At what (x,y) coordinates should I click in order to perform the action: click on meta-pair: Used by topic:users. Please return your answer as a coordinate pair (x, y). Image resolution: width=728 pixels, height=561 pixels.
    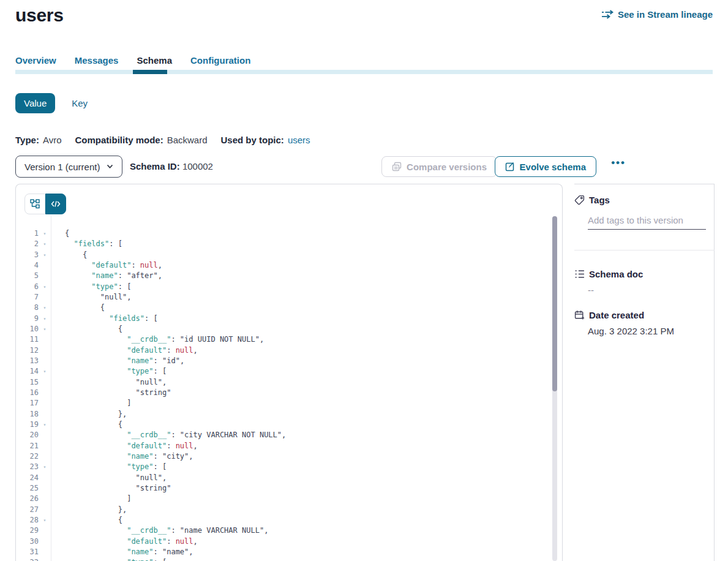
    Looking at the image, I should click on (266, 140).